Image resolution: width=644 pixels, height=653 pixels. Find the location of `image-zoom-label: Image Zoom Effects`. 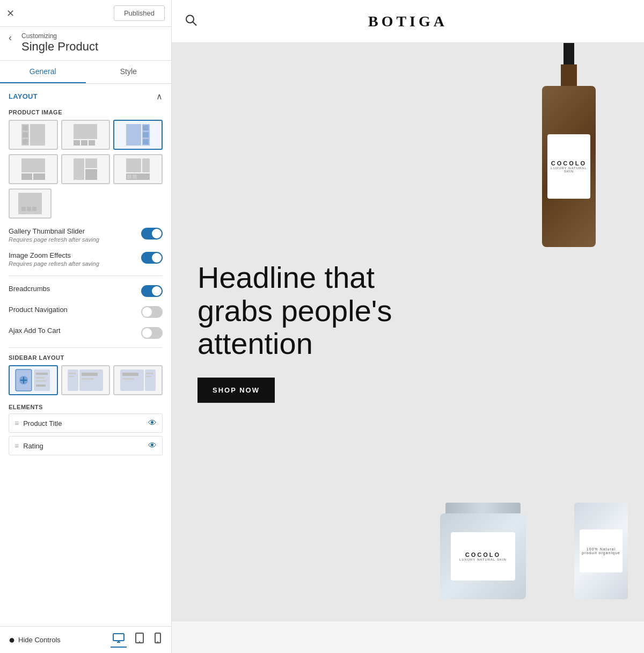

image-zoom-label: Image Zoom Effects is located at coordinates (54, 256).